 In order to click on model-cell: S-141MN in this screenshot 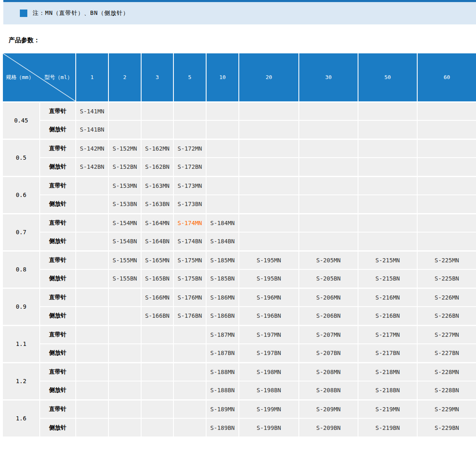, I will do `click(92, 111)`.